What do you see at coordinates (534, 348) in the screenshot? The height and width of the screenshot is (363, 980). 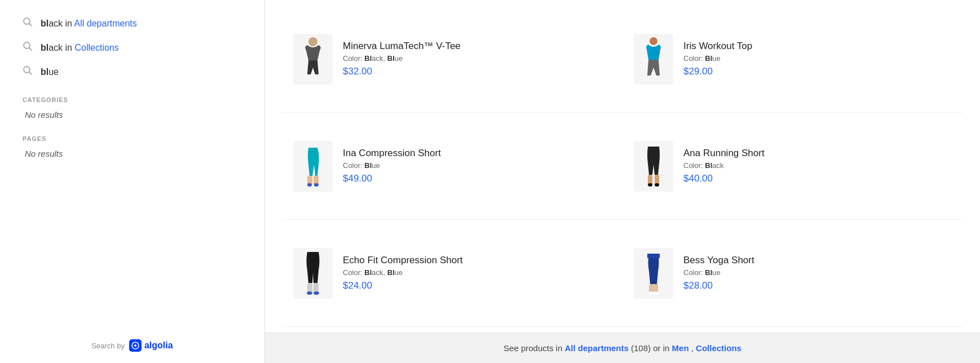 I see `footer-text-before: See products in` at bounding box center [534, 348].